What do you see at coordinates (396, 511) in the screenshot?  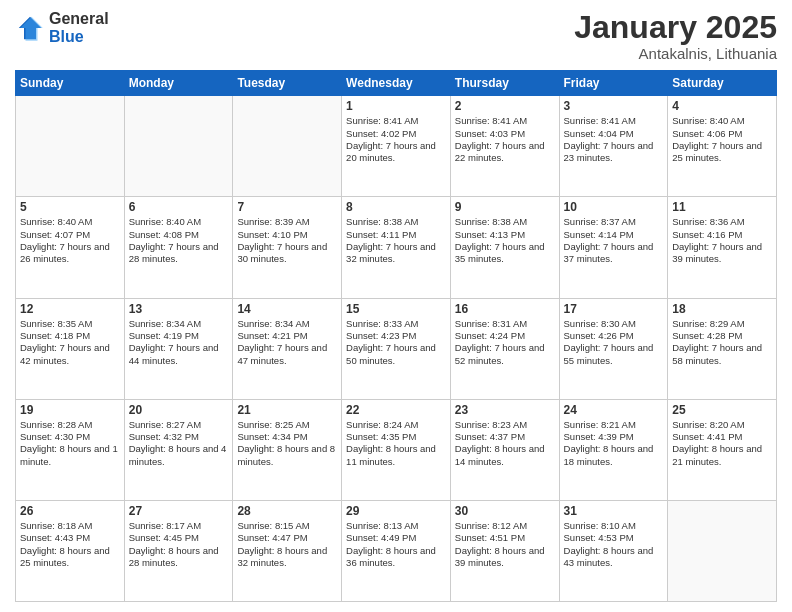 I see `day-number: 29` at bounding box center [396, 511].